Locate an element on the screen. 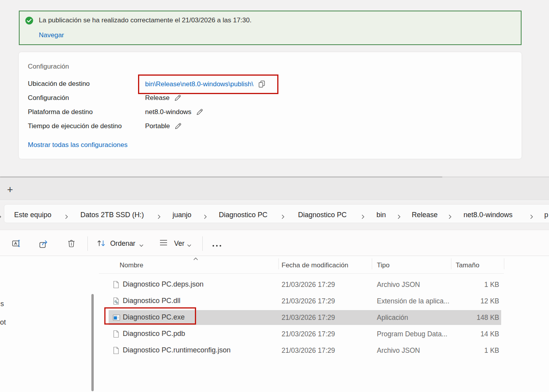  config-row-value-text: Portable is located at coordinates (158, 126).